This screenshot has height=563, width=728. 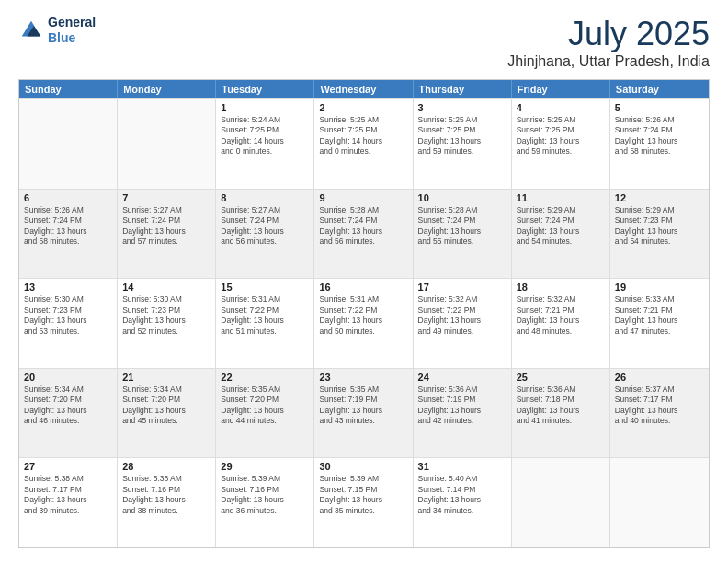 I want to click on cell-info: Sunrise: 5:35 AM Sunset: 7:19 PM Dayligh…, so click(x=363, y=406).